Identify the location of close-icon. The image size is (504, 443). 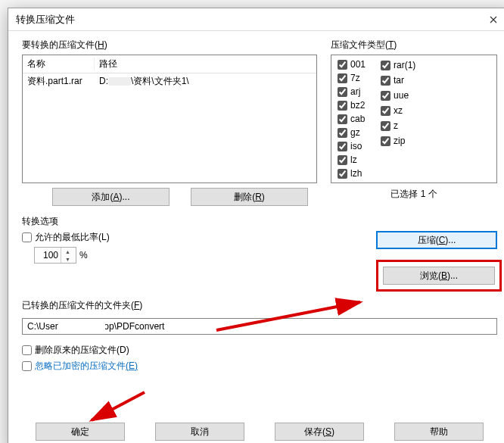
(493, 20).